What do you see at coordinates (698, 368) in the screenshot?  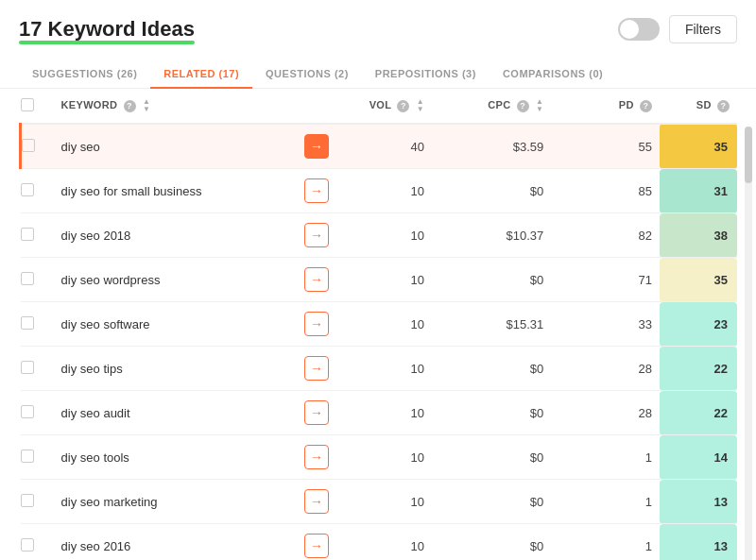 I see `sd-cell: 22` at bounding box center [698, 368].